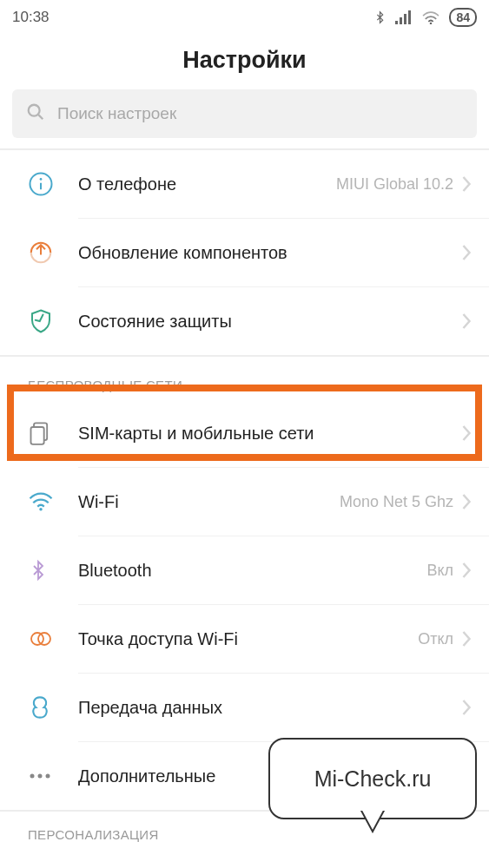  Describe the element at coordinates (208, 502) in the screenshot. I see `item-label: Wi-Fi` at that location.